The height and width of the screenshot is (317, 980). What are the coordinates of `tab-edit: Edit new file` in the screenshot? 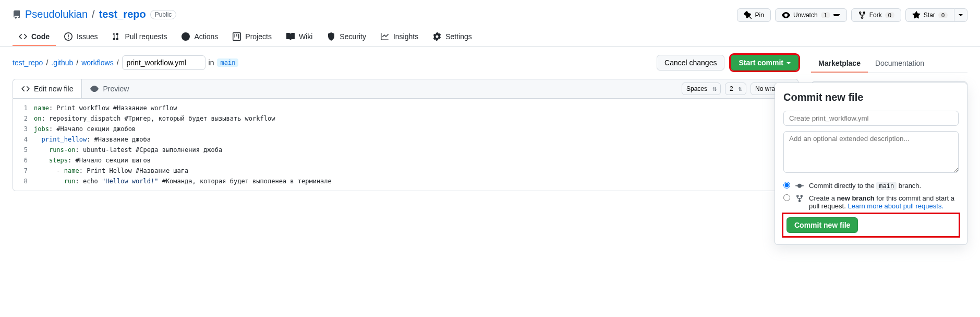 It's located at (47, 89).